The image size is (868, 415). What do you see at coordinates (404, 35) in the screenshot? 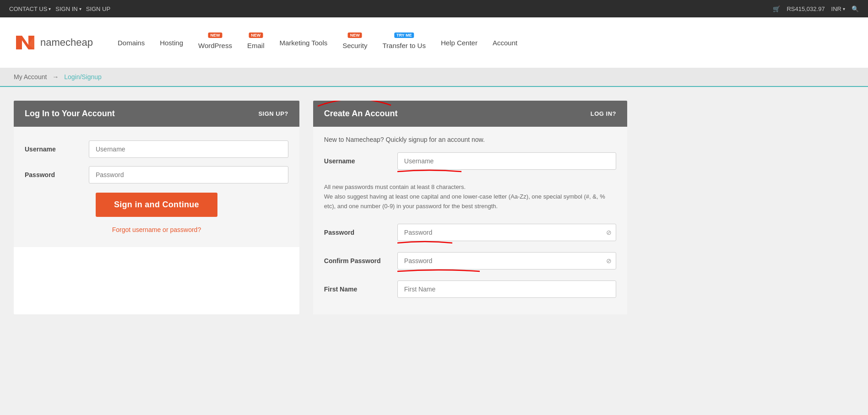
I see `transfer-try-me-badge: TRY ME` at bounding box center [404, 35].